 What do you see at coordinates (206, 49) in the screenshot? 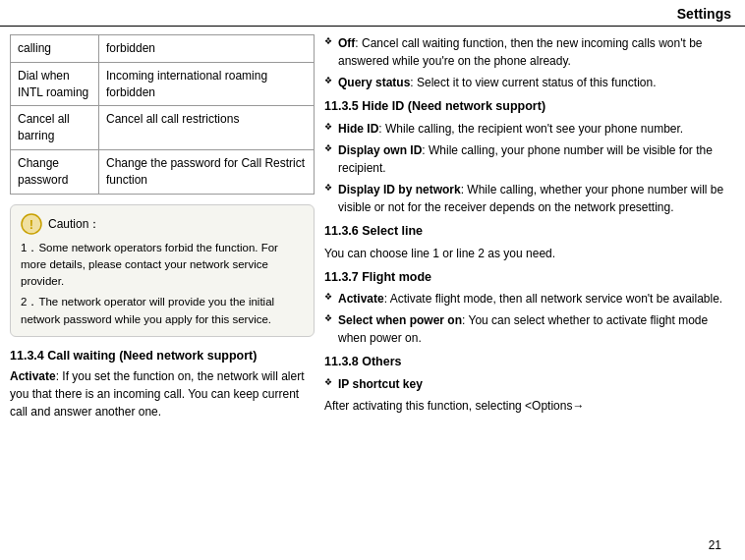
I see `table-value: forbidden` at bounding box center [206, 49].